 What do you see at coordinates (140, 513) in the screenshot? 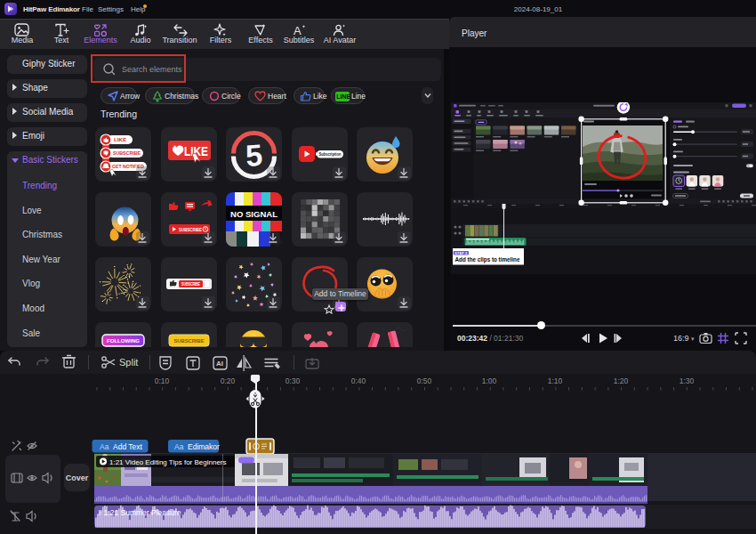
I see `svg-text: ♪ 1:21 Summer Pleasure` at bounding box center [140, 513].